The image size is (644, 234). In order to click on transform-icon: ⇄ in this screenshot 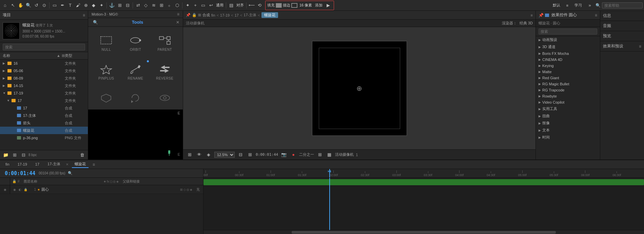, I will do `click(138, 5)`.